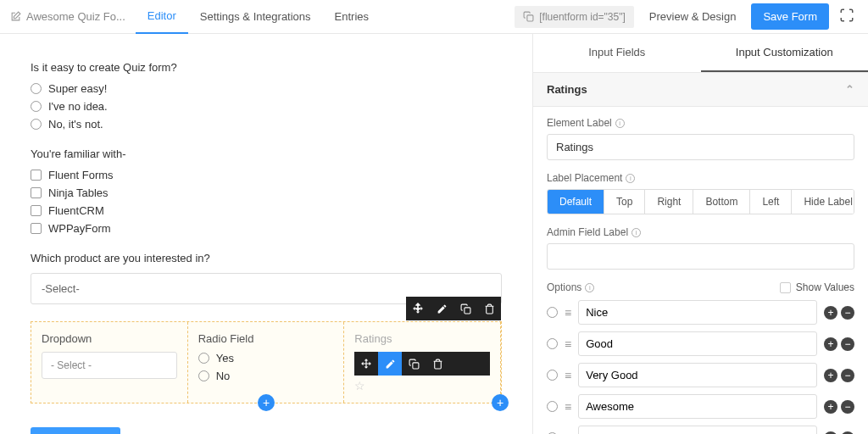  I want to click on tab-editor: Editor, so click(162, 17).